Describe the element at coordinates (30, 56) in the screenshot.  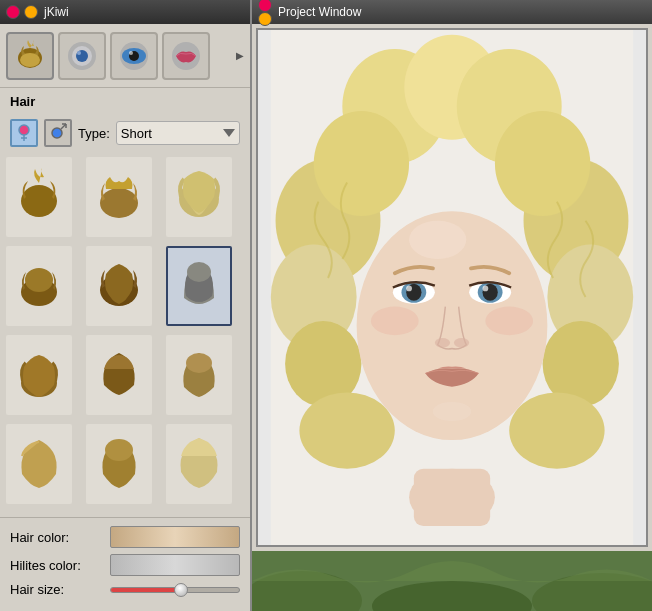
I see `tool-hair` at that location.